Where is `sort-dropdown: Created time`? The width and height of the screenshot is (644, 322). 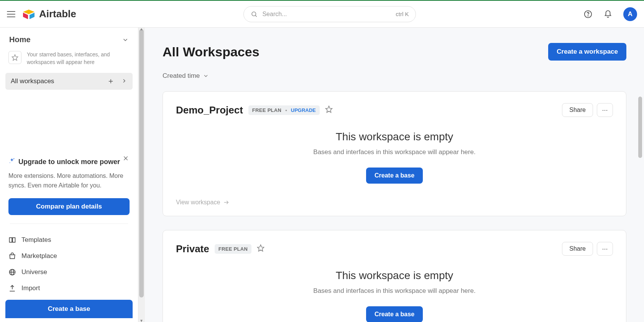
sort-dropdown: Created time is located at coordinates (394, 76).